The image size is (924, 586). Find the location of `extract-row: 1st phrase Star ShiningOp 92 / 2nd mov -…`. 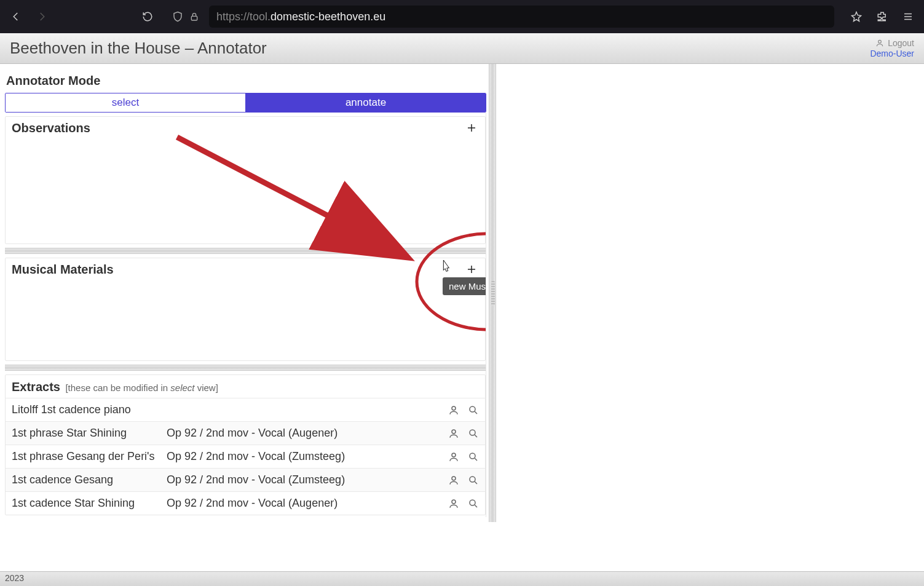

extract-row: 1st phrase Star ShiningOp 92 / 2nd mov -… is located at coordinates (245, 433).